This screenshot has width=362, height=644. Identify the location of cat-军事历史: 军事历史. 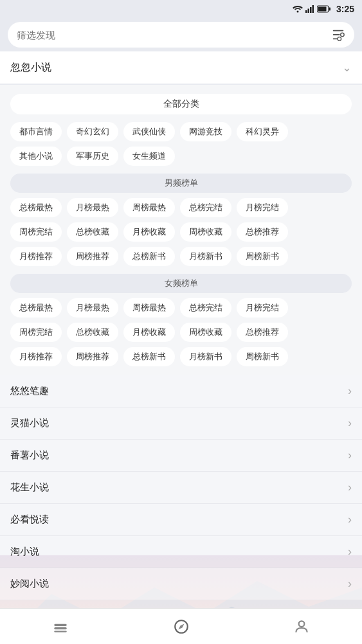
(93, 156).